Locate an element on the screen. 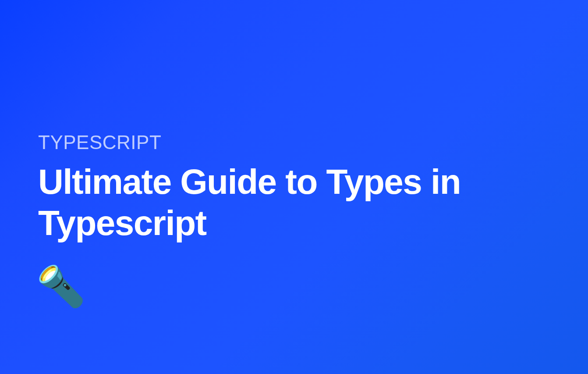  category-label: TYPESCRIPT is located at coordinates (313, 142).